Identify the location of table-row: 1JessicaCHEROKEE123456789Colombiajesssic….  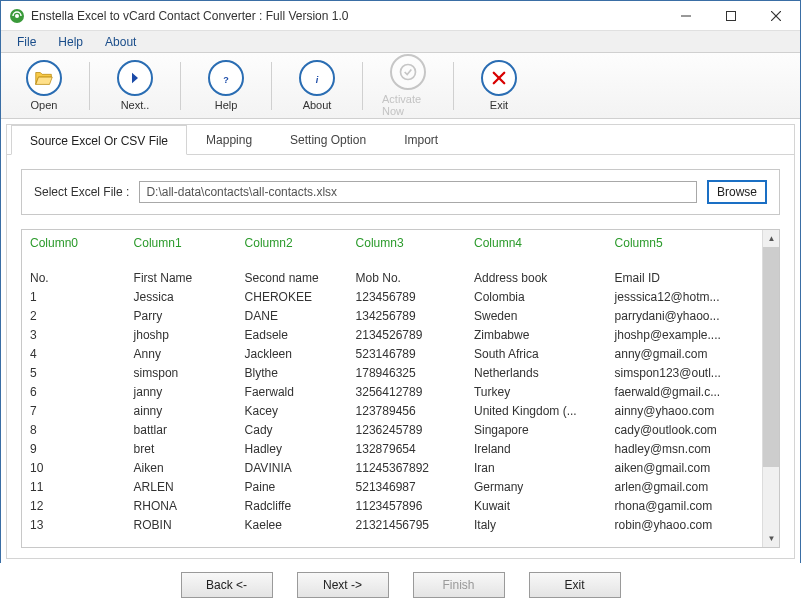
(392, 296).